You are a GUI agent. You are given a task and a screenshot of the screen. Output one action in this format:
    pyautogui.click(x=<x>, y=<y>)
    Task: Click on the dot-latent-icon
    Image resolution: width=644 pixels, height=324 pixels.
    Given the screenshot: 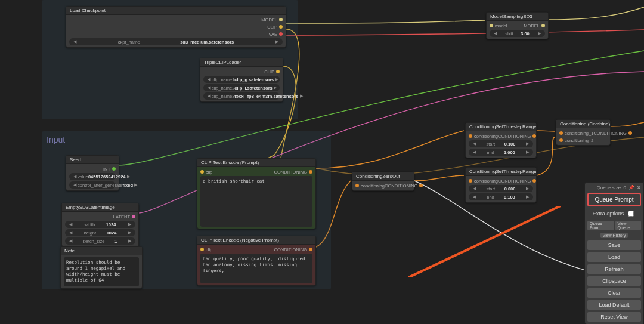 What is the action you would take?
    pyautogui.click(x=134, y=217)
    